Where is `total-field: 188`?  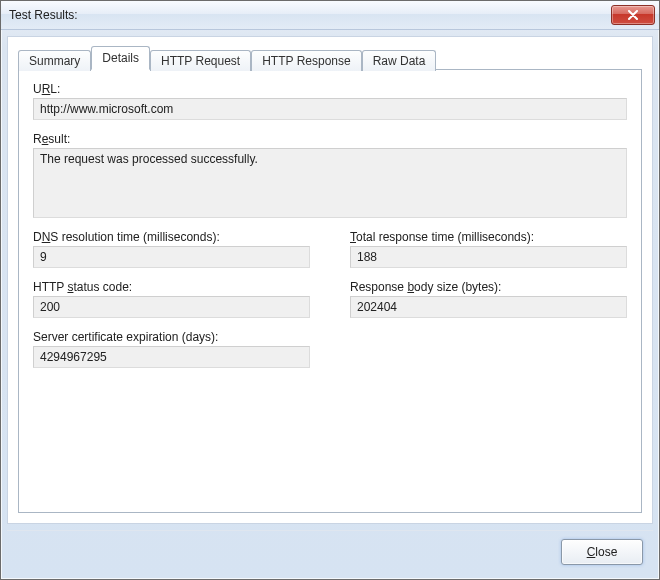
total-field: 188 is located at coordinates (488, 257).